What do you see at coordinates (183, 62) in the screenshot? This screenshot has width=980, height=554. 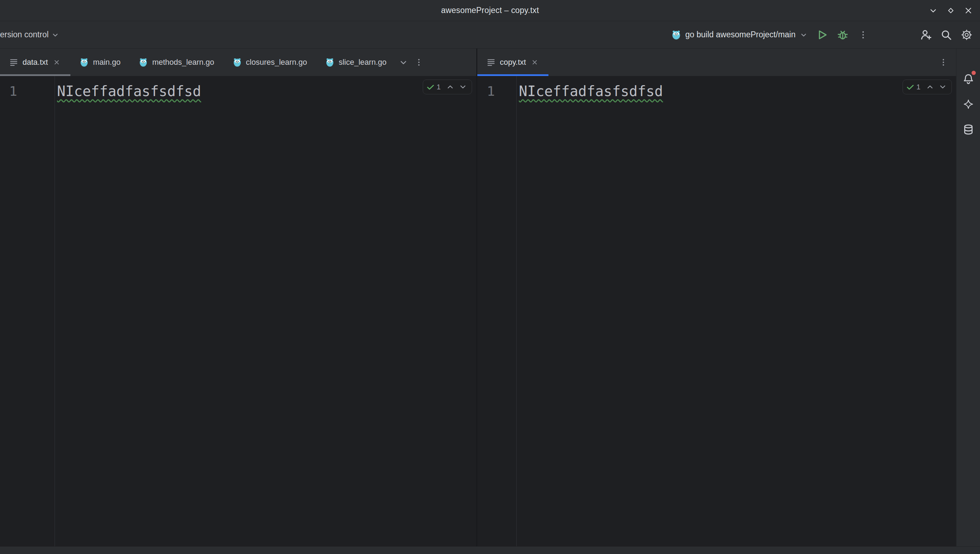 I see `tab-label: methods_learn.go` at bounding box center [183, 62].